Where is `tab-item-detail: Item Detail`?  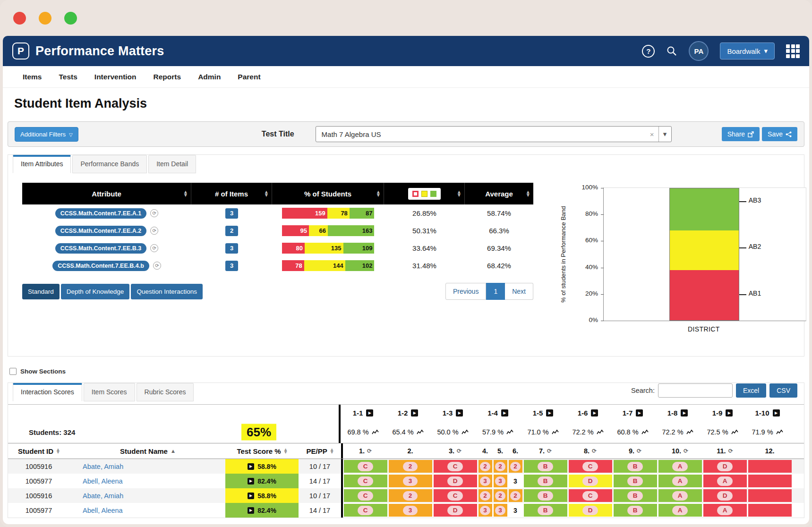 tab-item-detail: Item Detail is located at coordinates (172, 164).